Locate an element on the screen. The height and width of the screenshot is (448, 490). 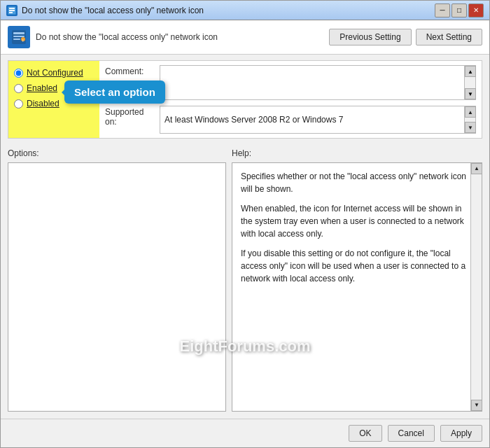
help-scroll-down: ▼ is located at coordinates (477, 405).